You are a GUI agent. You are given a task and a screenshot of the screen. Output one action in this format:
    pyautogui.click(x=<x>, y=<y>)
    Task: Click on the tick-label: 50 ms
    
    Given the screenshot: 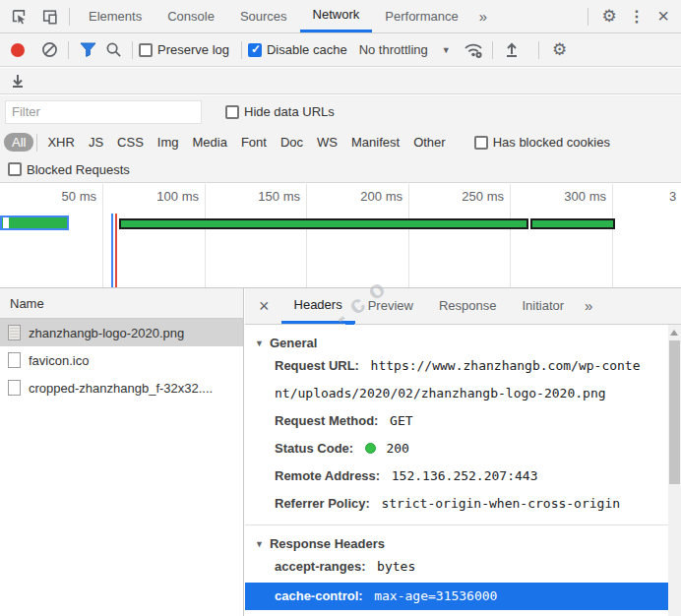 What is the action you would take?
    pyautogui.click(x=62, y=197)
    